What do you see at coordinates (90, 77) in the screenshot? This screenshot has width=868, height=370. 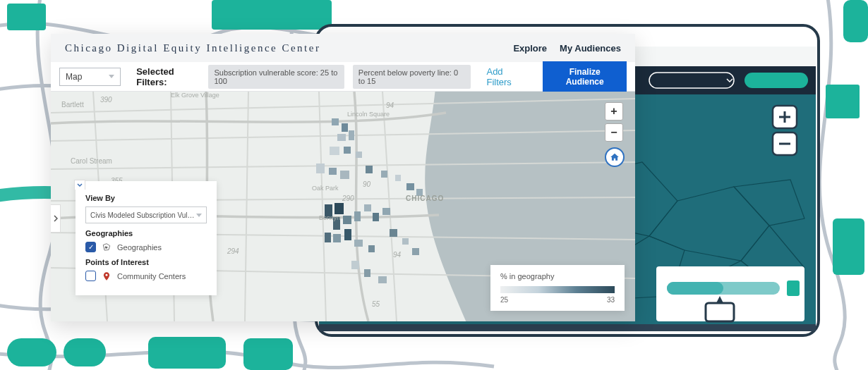 I see `view-dropdown: Map` at bounding box center [90, 77].